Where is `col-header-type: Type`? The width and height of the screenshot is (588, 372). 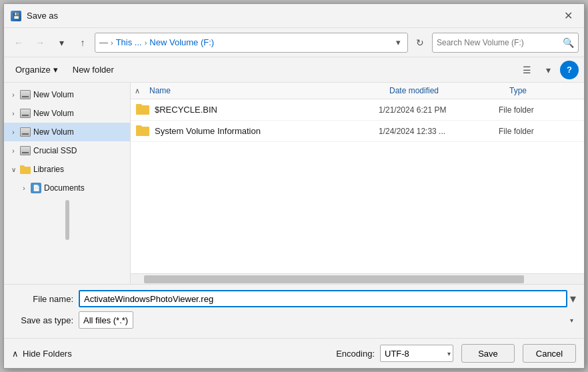 col-header-type: Type is located at coordinates (544, 91).